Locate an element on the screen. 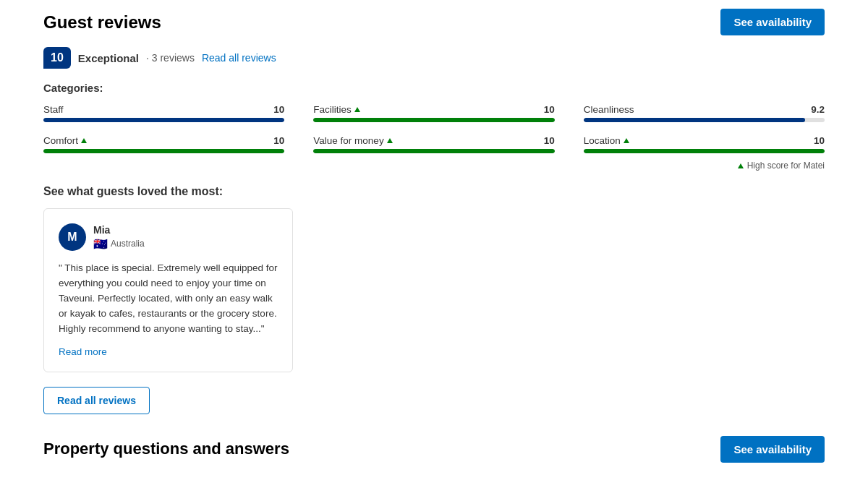 The image size is (868, 488). category-name-text: Location is located at coordinates (602, 140).